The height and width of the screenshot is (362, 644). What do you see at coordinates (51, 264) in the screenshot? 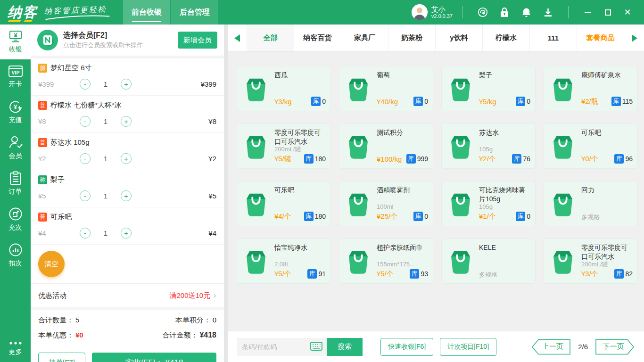
I see `clear-cart-button: 清空` at bounding box center [51, 264].